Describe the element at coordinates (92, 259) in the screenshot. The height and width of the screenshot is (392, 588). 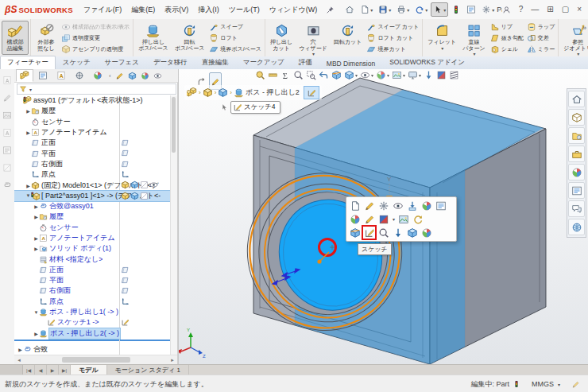
I see `tree-row: 材料 <指定なし>` at that location.